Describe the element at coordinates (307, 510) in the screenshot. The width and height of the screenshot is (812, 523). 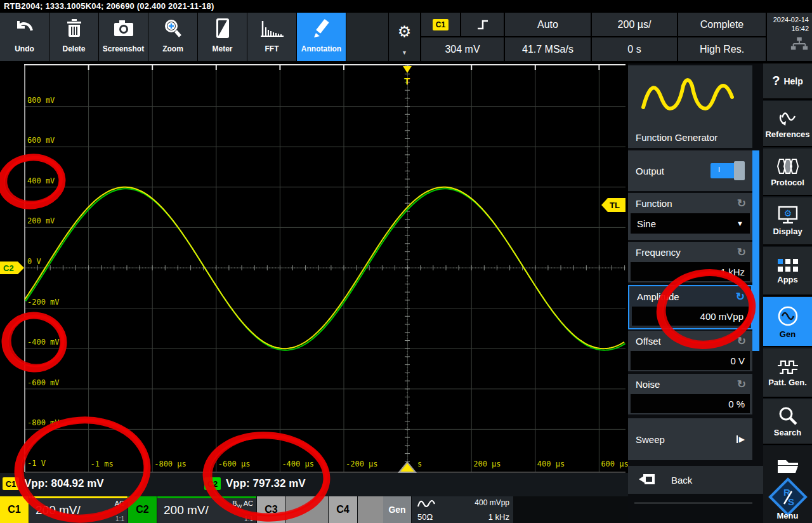
I see `channel-c3-settings` at that location.